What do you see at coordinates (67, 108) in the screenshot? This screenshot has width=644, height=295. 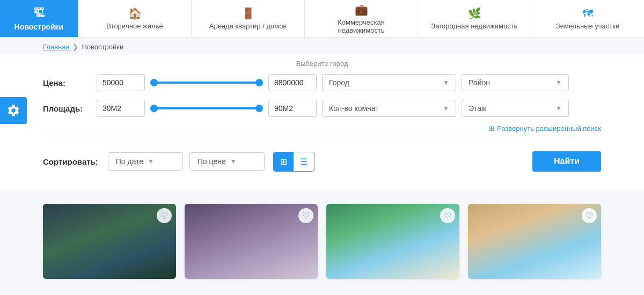 I see `area-label: Площадь:` at bounding box center [67, 108].